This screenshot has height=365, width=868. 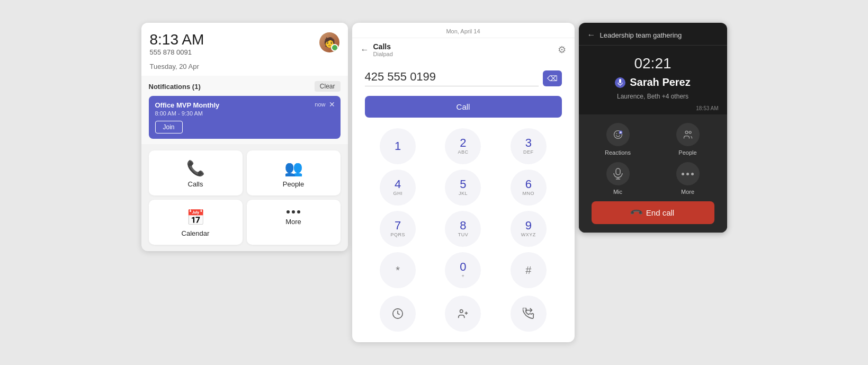 What do you see at coordinates (463, 194) in the screenshot?
I see `key-5-letters: JKL` at bounding box center [463, 194].